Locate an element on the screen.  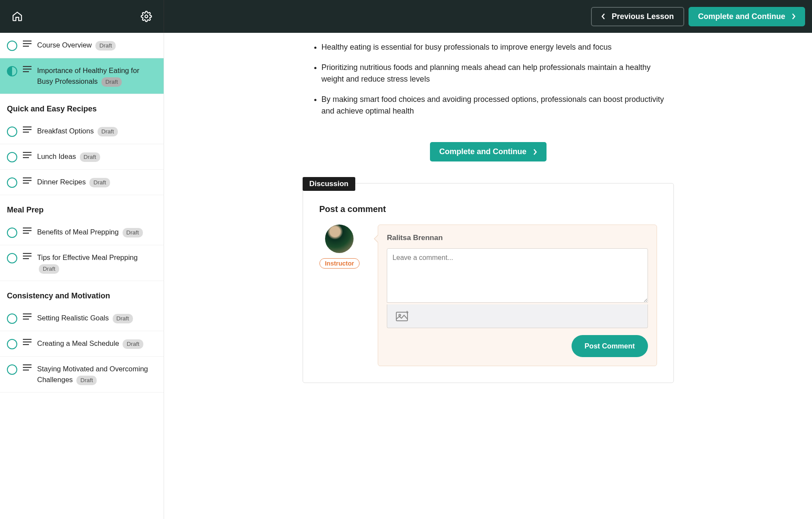
home-icon is located at coordinates (17, 16).